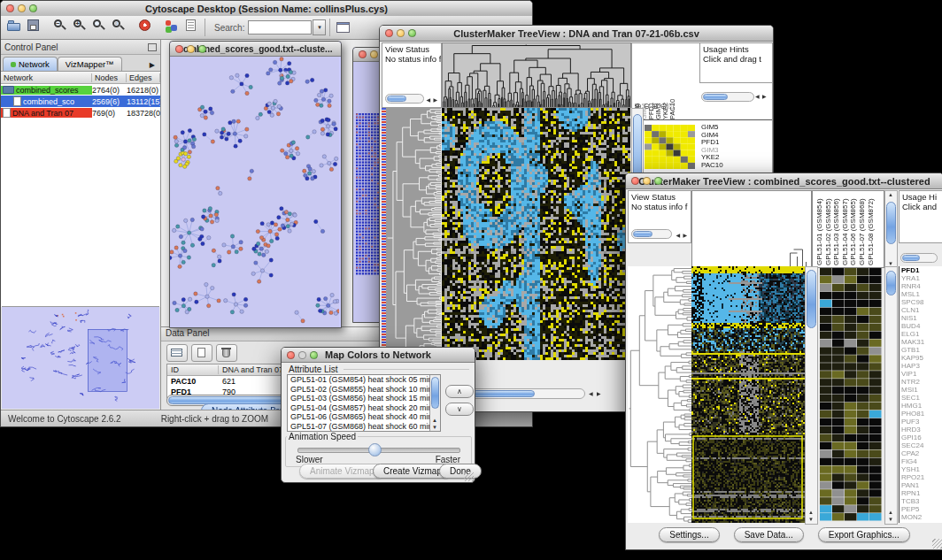 The height and width of the screenshot is (560, 942). I want to click on column-header: Nodes, so click(110, 78).